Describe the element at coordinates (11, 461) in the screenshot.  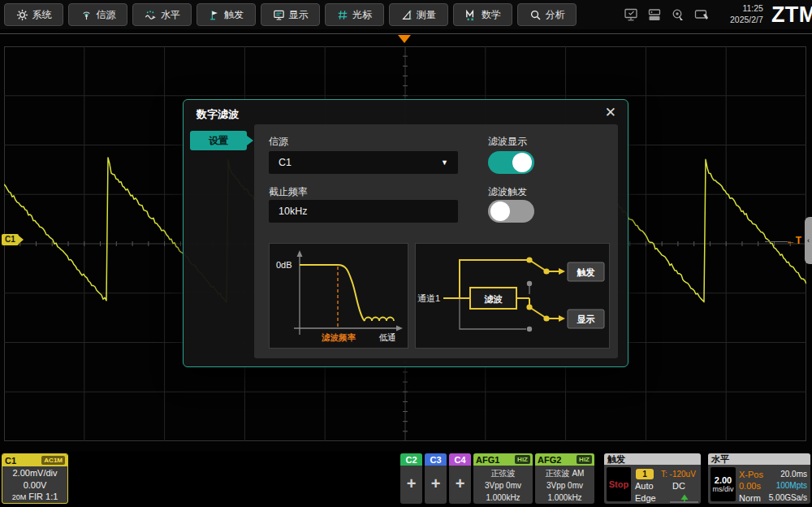
I see `c1-name: C1` at that location.